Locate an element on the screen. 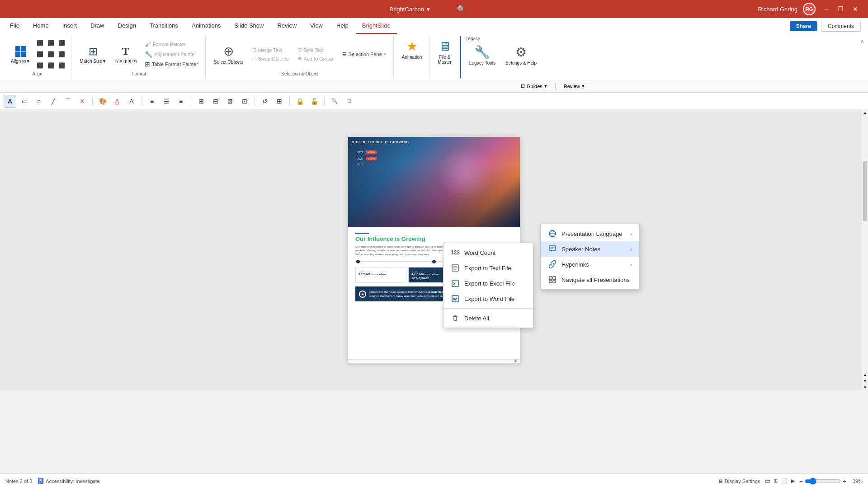 This screenshot has height=488, width=868. year-2020: 2020 is located at coordinates (360, 159).